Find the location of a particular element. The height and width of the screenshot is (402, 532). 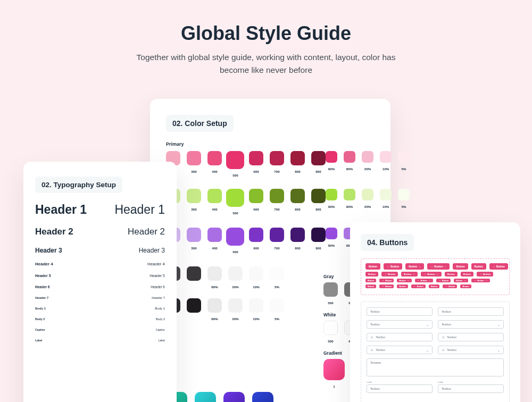

color-swatch: 700 is located at coordinates (277, 202).